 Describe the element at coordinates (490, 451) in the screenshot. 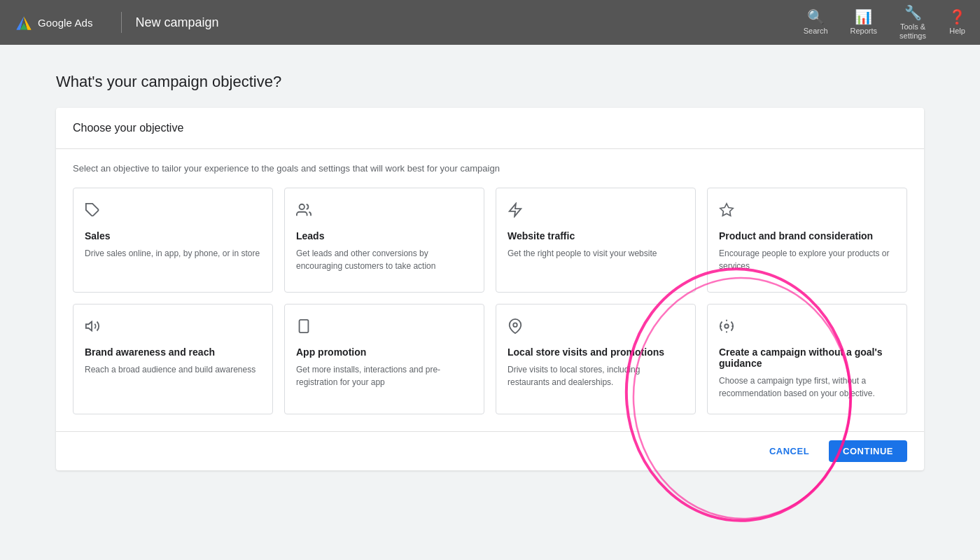

I see `card-footer: CANCEL CONTINUE` at that location.